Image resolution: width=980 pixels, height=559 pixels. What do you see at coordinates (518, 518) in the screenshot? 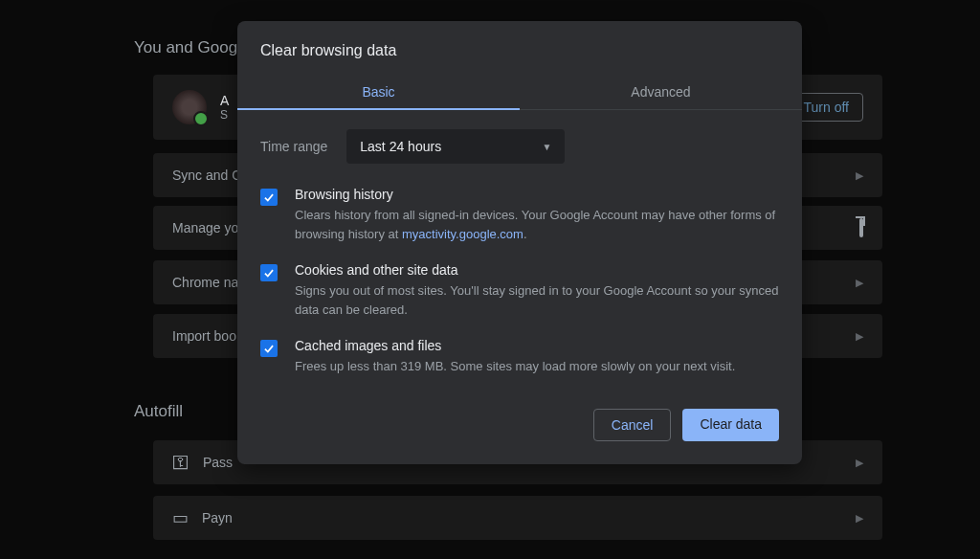
I see `payment-row: ▭ Payn ▶` at bounding box center [518, 518].